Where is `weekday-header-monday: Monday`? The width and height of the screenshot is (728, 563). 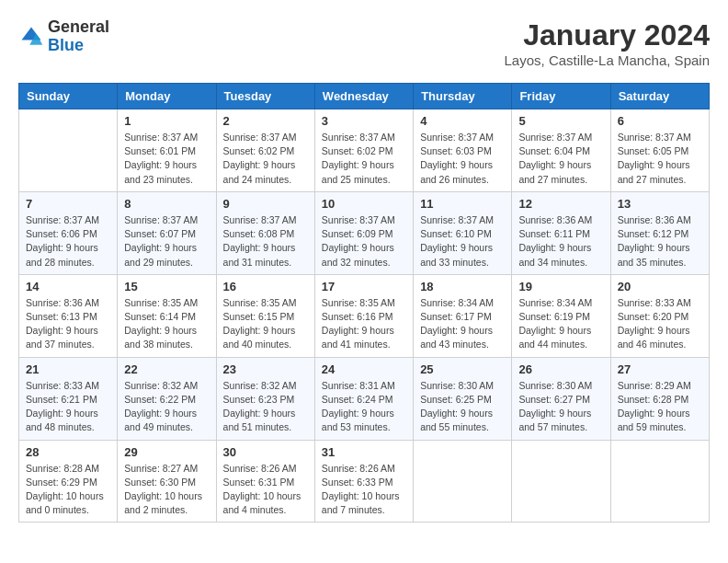 weekday-header-monday: Monday is located at coordinates (167, 97).